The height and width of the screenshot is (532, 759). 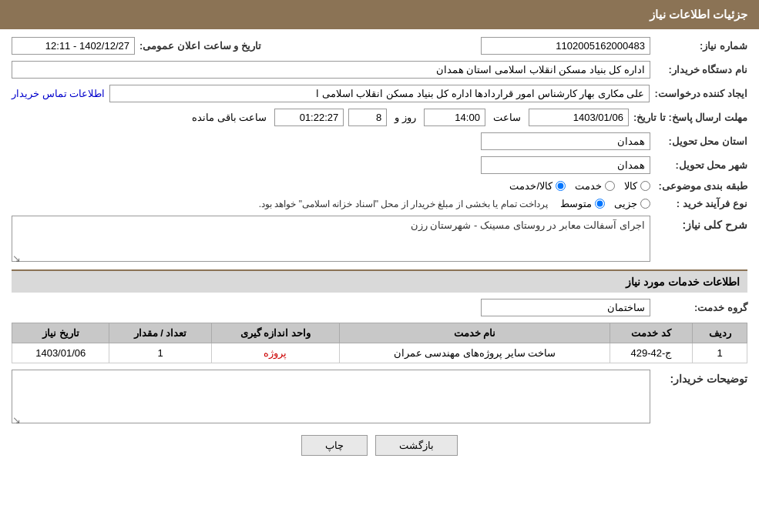 I want to click on purchase-type-label-motavasset: متوسط, so click(x=576, y=203).